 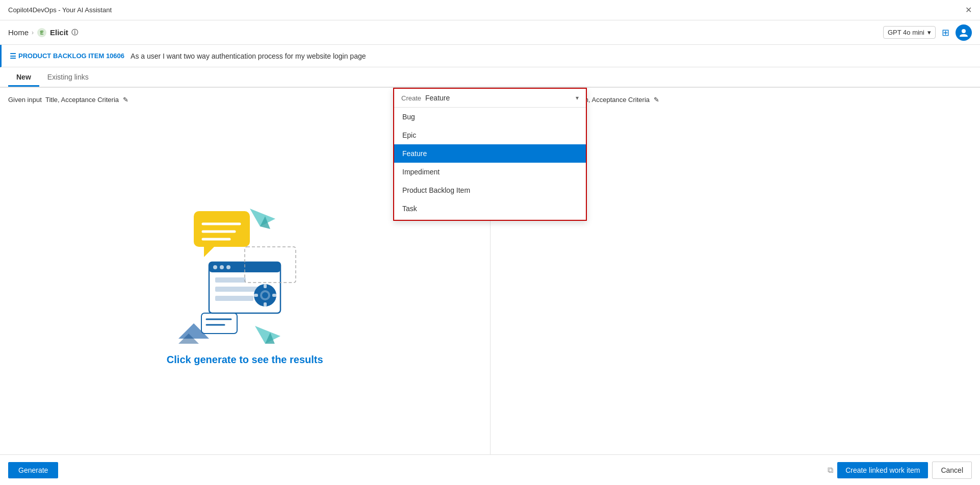 What do you see at coordinates (490, 33) in the screenshot?
I see `header-nav: Home › E Elicit ⓘ GPT 4o mini ▾ ⊞` at bounding box center [490, 33].